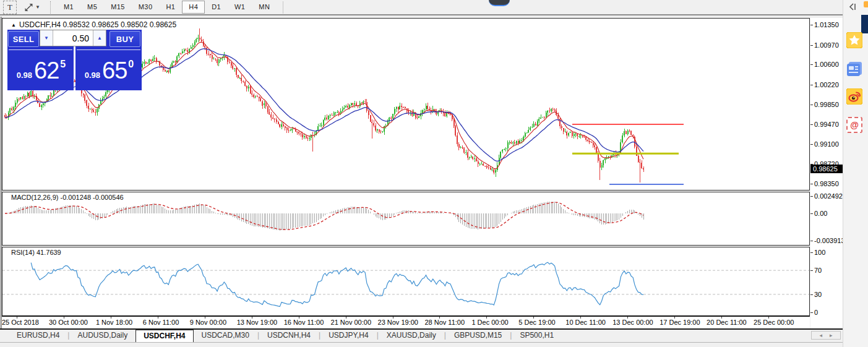 The width and height of the screenshot is (868, 347). Describe the element at coordinates (773, 322) in the screenshot. I see `time-label: 25 Dec 00:00` at that location.